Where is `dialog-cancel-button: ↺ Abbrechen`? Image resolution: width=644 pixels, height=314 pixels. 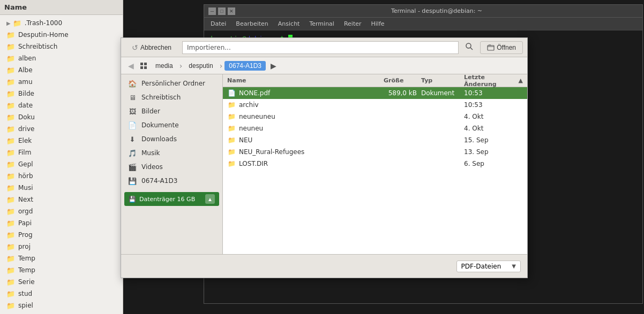 dialog-cancel-button: ↺ Abbrechen is located at coordinates (152, 48).